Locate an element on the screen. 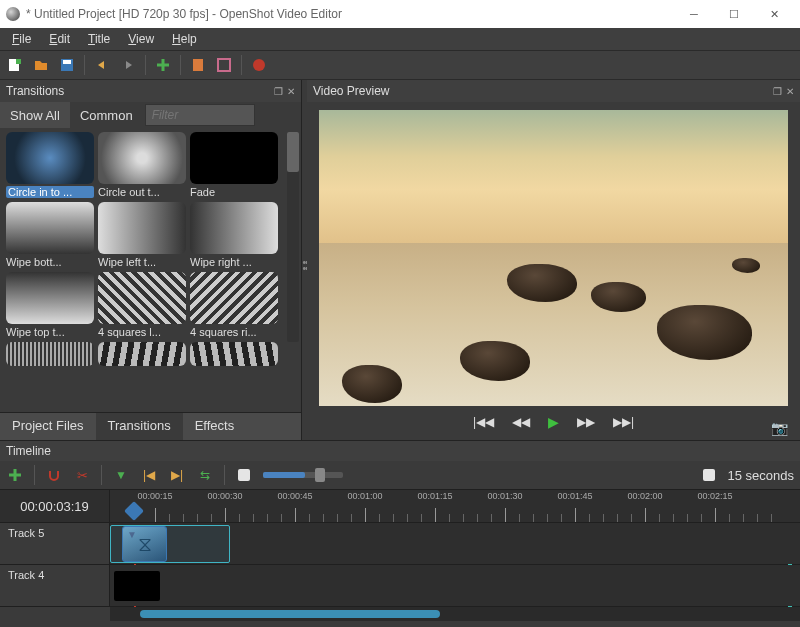 The image size is (800, 627). maximize-button: ☐ is located at coordinates (734, 14).